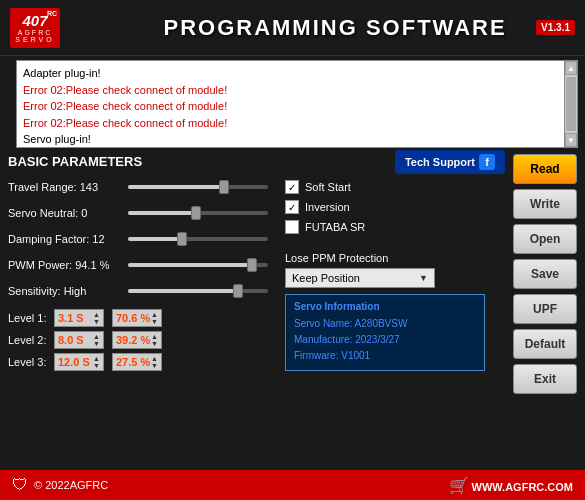  I want to click on level-1-val1-up: ▲, so click(96, 314).